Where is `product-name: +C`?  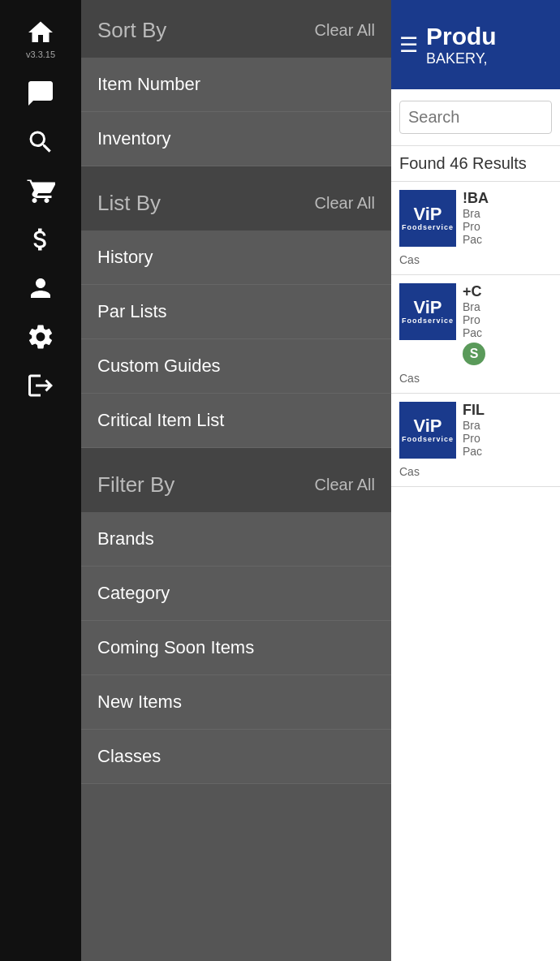 product-name: +C is located at coordinates (507, 292).